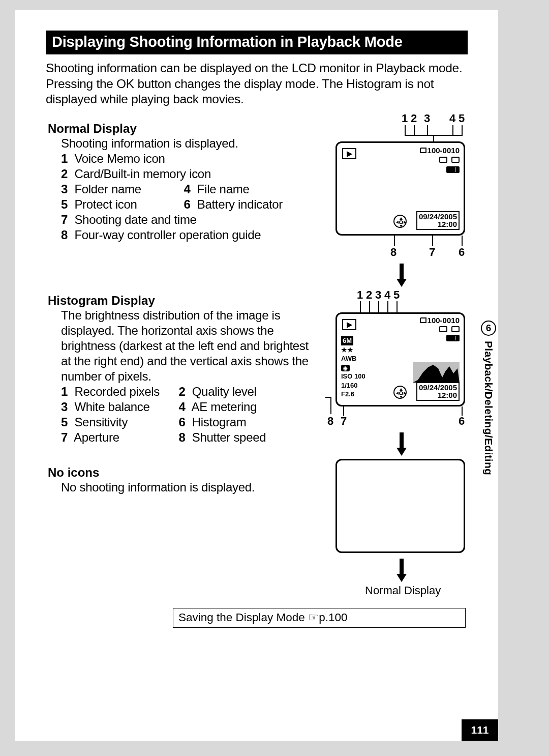 The width and height of the screenshot is (549, 756). I want to click on callout2-2: 2, so click(369, 295).